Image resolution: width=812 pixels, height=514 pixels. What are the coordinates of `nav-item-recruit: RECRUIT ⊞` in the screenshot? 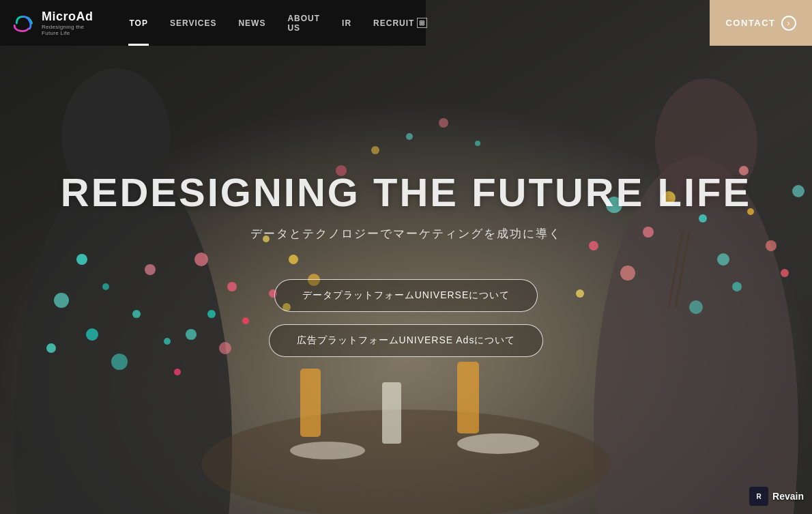 It's located at (400, 23).